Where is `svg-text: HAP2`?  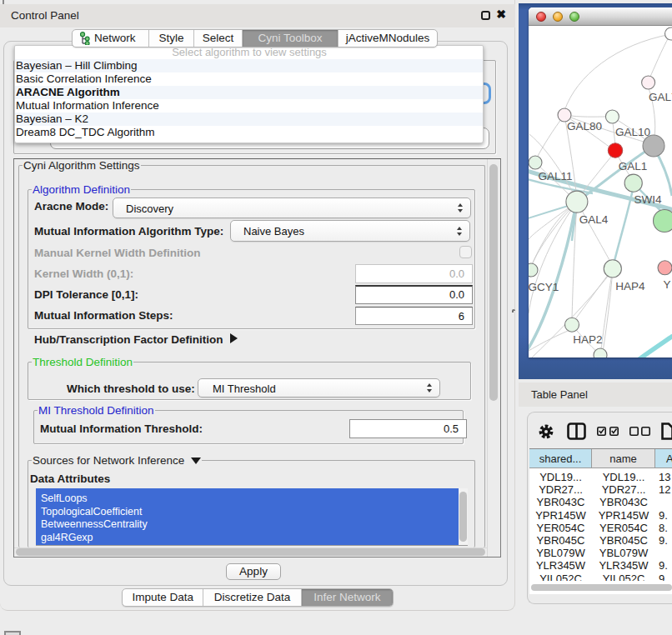
svg-text: HAP2 is located at coordinates (587, 340).